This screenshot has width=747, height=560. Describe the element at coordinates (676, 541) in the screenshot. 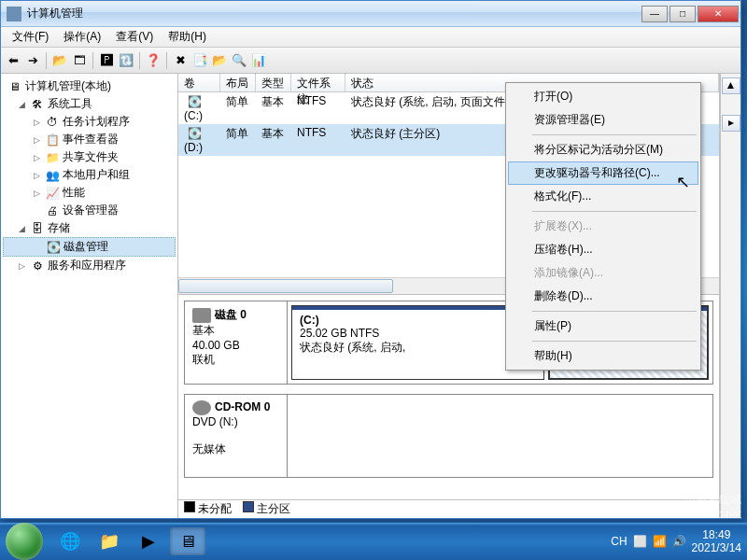

I see `system-tray: CH ⬜ 📶 🔊 18:49 2021/3/14` at that location.